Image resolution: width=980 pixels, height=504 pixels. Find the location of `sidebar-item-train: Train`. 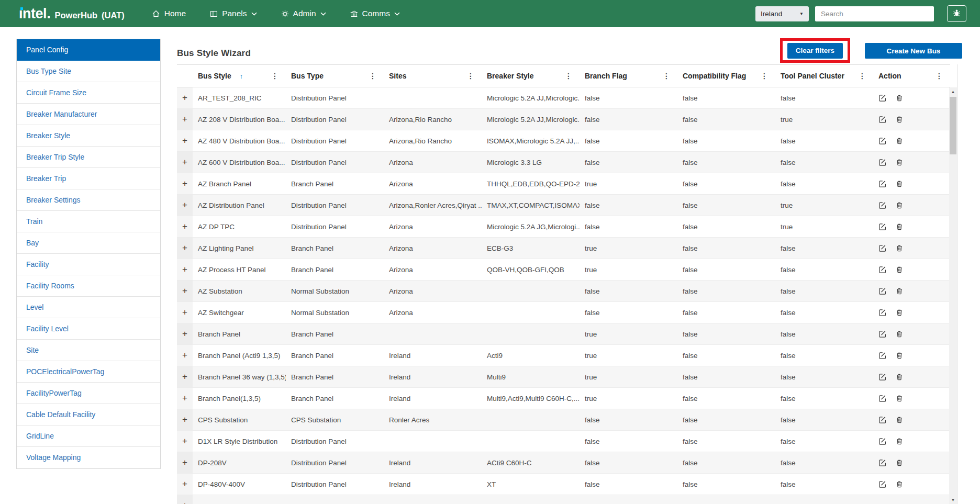

sidebar-item-train: Train is located at coordinates (88, 222).